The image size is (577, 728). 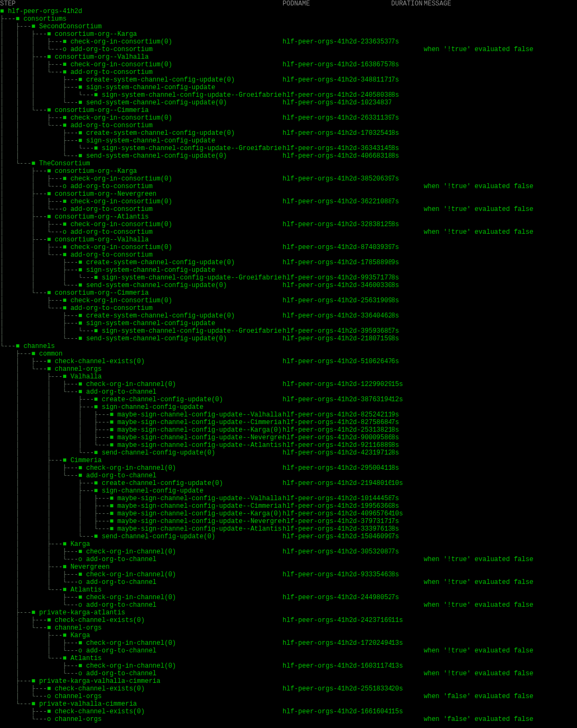 What do you see at coordinates (80, 636) in the screenshot?
I see `step-label: Karga` at bounding box center [80, 636].